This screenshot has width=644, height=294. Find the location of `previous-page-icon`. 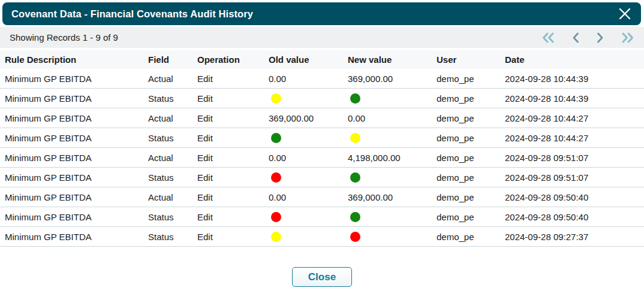

previous-page-icon is located at coordinates (576, 38).